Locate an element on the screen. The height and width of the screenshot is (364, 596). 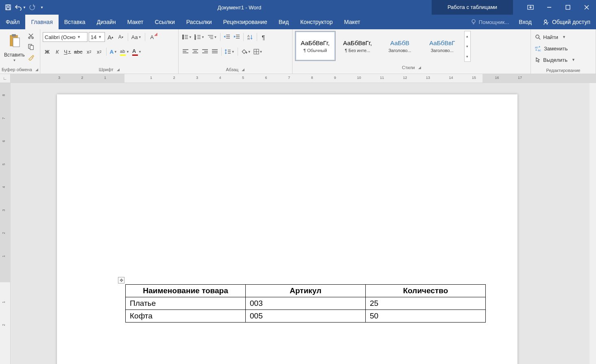
vertical-scrollbar is located at coordinates (593, 224).